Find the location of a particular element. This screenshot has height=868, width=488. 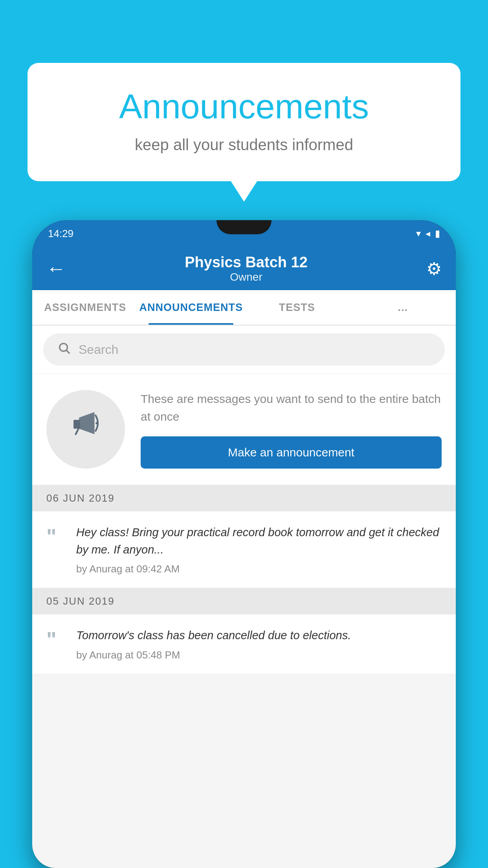

speech-bubble: Announcements keep all your students inf… is located at coordinates (244, 122).